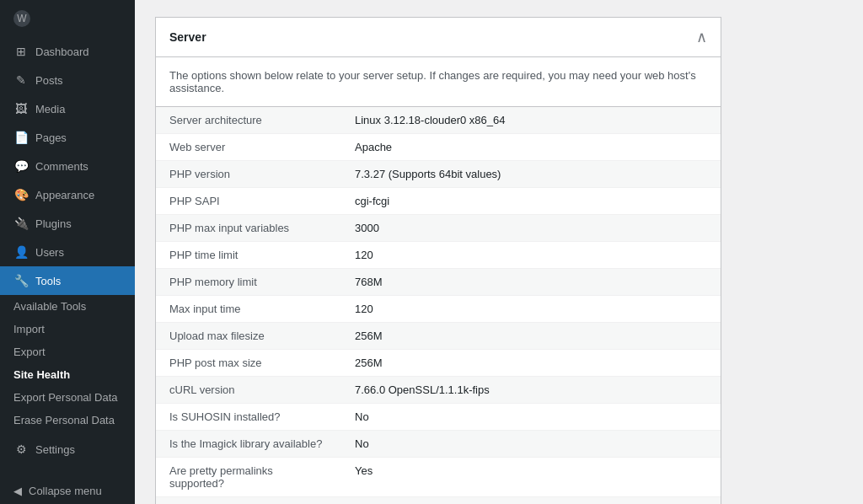 This screenshot has height=504, width=863. What do you see at coordinates (21, 449) in the screenshot?
I see `settings-icon: ⚙` at bounding box center [21, 449].